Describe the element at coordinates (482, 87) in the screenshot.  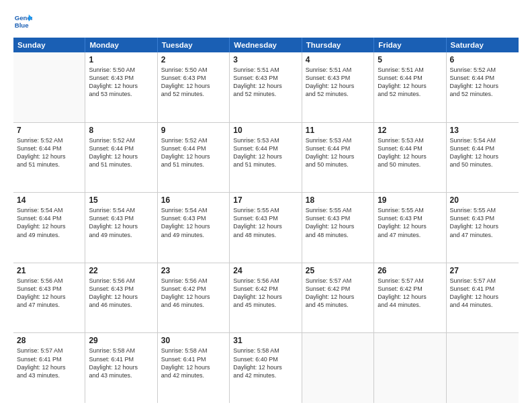
I see `calendar-day-6: 6Sunrise: 5:52 AM Sunset: 6:44 PM Daylig…` at that location.